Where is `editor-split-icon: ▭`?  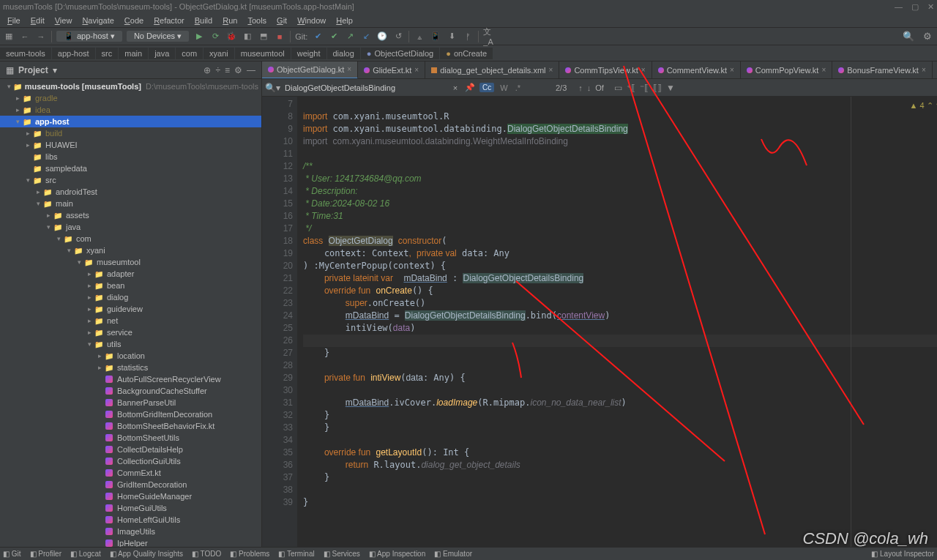
editor-split-icon: ▭ is located at coordinates (618, 88).